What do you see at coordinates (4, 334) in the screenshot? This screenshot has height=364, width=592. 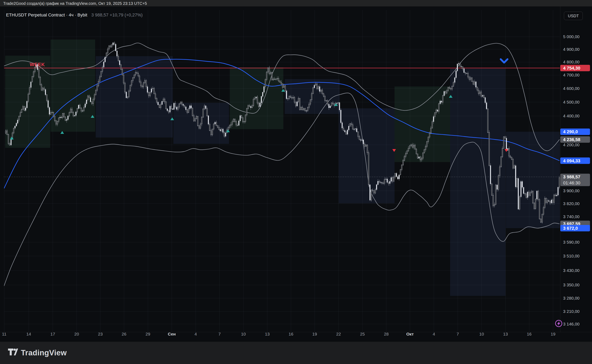 I see `svg-text: 11` at bounding box center [4, 334].